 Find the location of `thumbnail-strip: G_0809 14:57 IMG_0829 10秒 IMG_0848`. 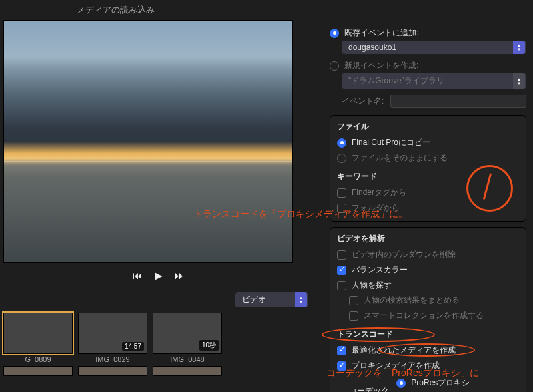

thumbnail-strip: G_0809 14:57 IMG_0829 10秒 IMG_0848 is located at coordinates (159, 338).